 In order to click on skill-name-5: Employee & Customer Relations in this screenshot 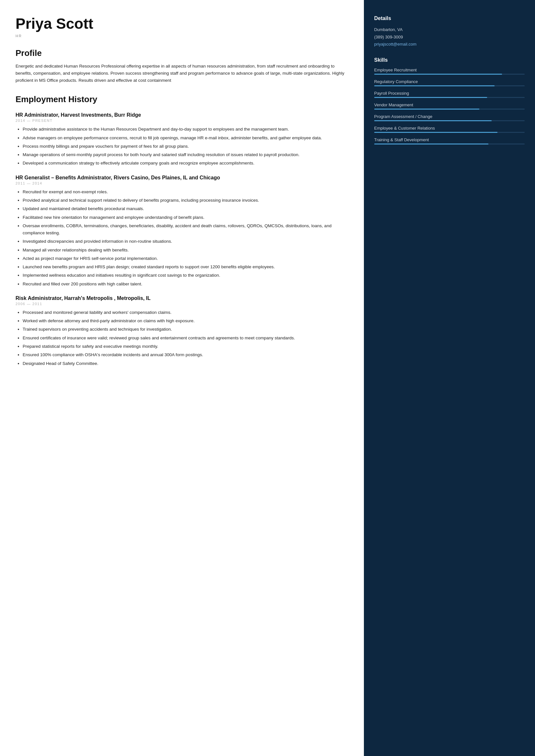, I will do `click(449, 128)`.